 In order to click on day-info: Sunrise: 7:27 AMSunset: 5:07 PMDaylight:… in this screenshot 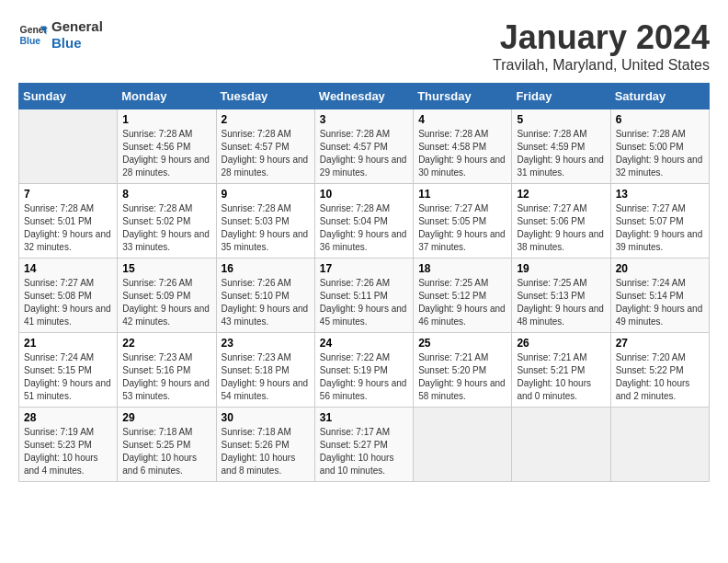, I will do `click(660, 228)`.